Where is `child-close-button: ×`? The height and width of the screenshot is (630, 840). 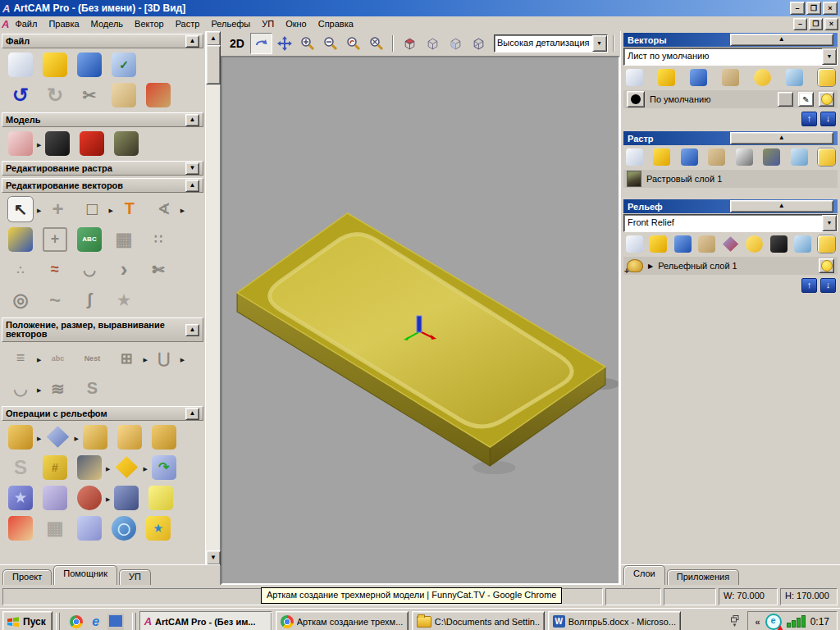
child-close-button: × is located at coordinates (832, 25).